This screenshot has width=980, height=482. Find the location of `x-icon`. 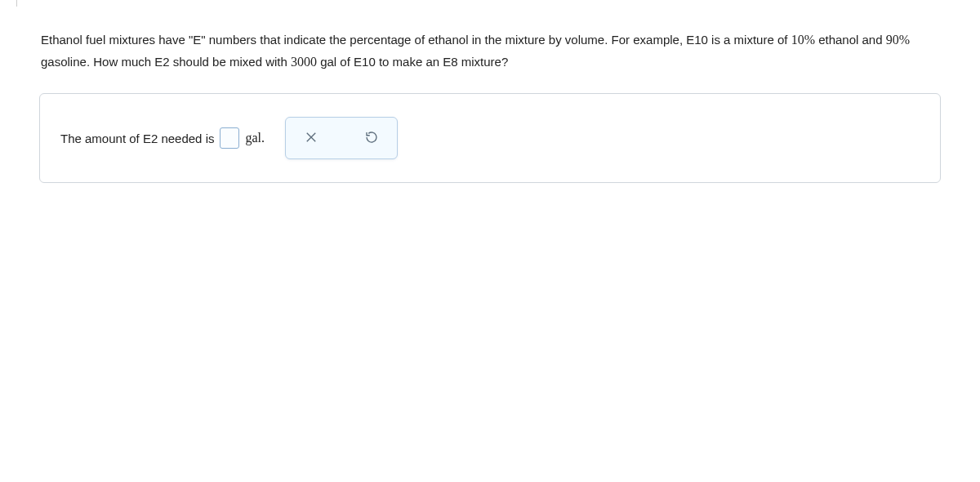

x-icon is located at coordinates (311, 139).